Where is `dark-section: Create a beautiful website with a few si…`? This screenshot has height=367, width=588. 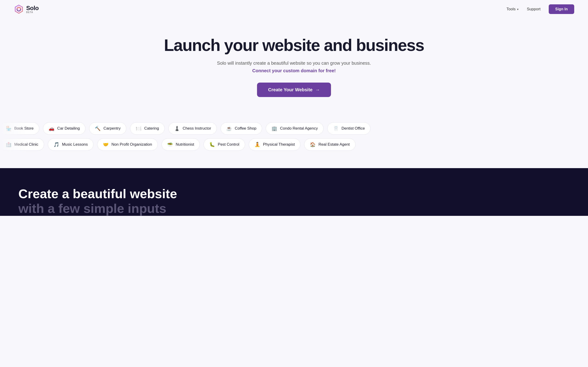 dark-section: Create a beautiful website with a few si… is located at coordinates (294, 192).